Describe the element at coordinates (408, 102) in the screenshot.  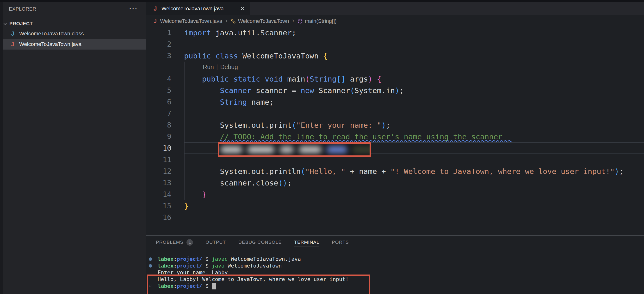
I see `code-line-content: String name;` at that location.